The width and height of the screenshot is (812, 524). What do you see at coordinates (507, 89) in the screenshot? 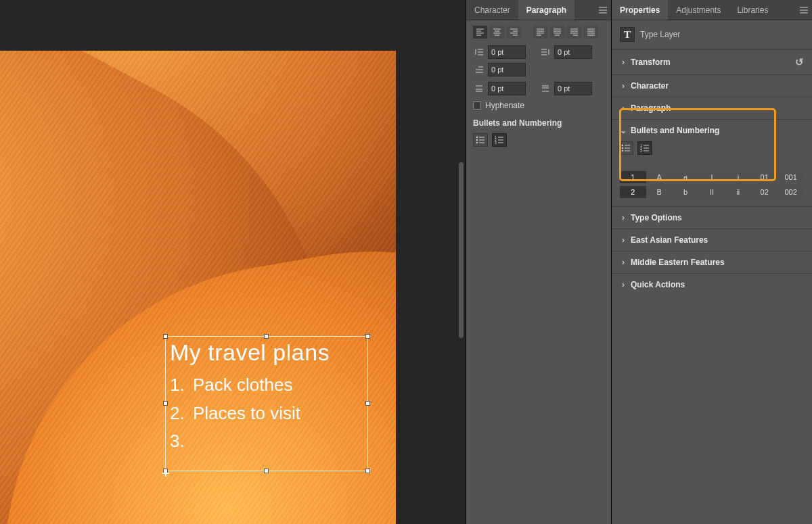
I see `space-before-input: 0 pt` at bounding box center [507, 89].